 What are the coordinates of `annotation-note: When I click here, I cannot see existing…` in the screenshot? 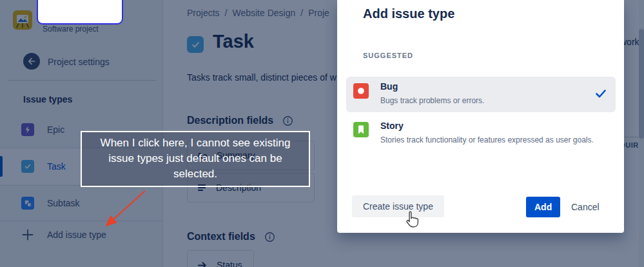 It's located at (195, 159).